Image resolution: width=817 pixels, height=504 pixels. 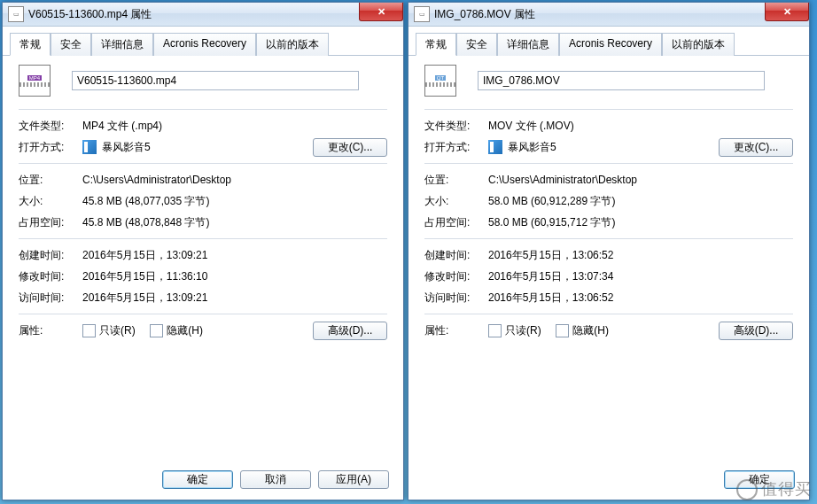 What do you see at coordinates (235, 126) in the screenshot?
I see `value-filetype: MP4 文件 (.mp4)` at bounding box center [235, 126].